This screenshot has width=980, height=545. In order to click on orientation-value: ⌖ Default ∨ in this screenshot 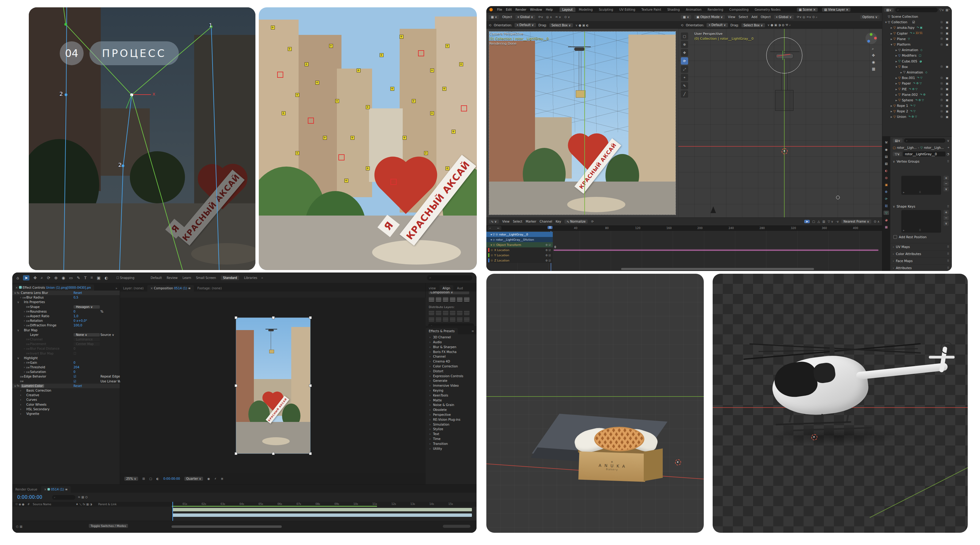, I will do `click(717, 25)`.